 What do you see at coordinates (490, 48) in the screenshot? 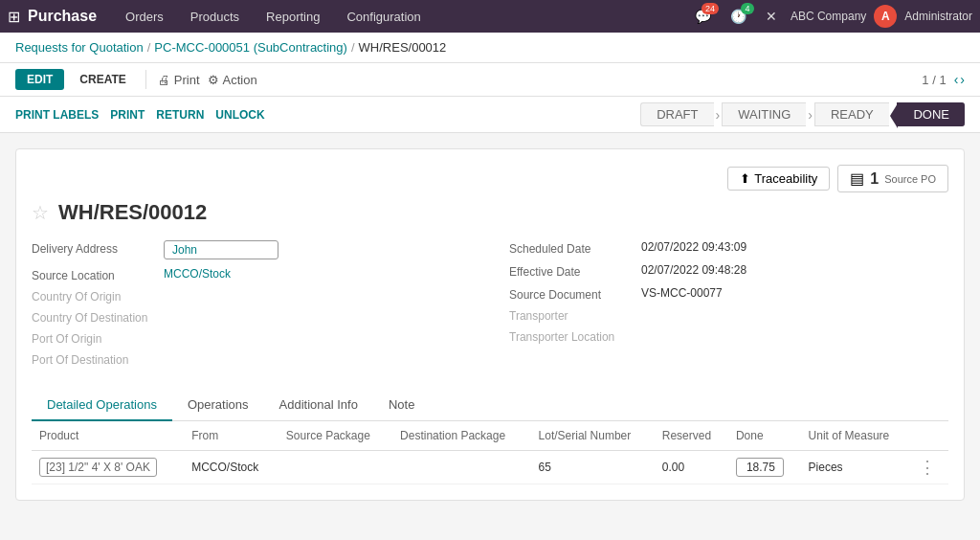
I see `breadcrumb: Requests for Quotation / PC-MCC-000051 (…` at bounding box center [490, 48].